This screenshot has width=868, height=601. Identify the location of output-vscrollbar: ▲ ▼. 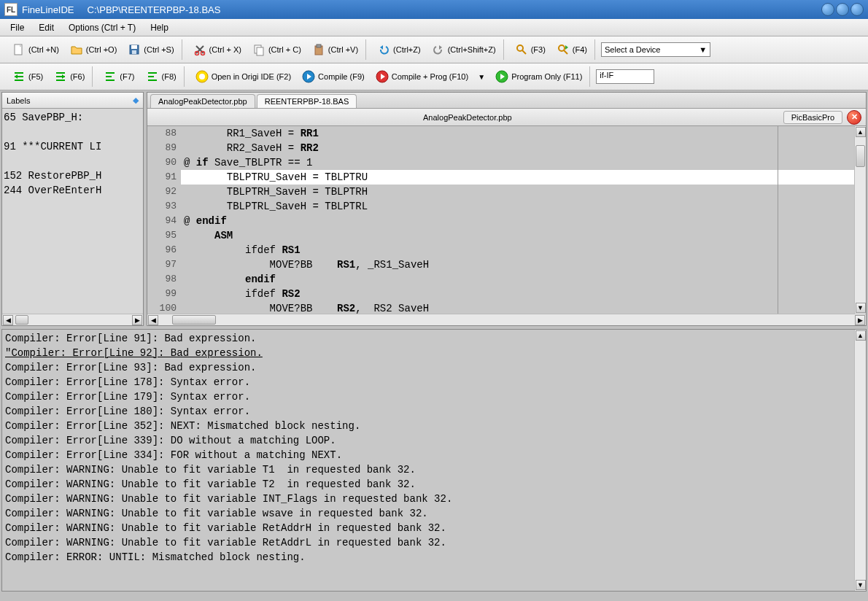
(860, 460).